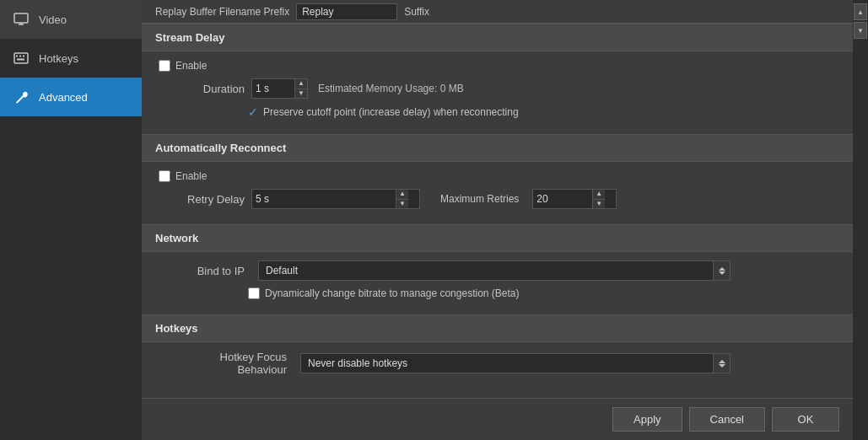 The height and width of the screenshot is (440, 868). What do you see at coordinates (498, 363) in the screenshot?
I see `hotkey-focus-row: Hotkey Focus Behaviour Never disable hot…` at bounding box center [498, 363].